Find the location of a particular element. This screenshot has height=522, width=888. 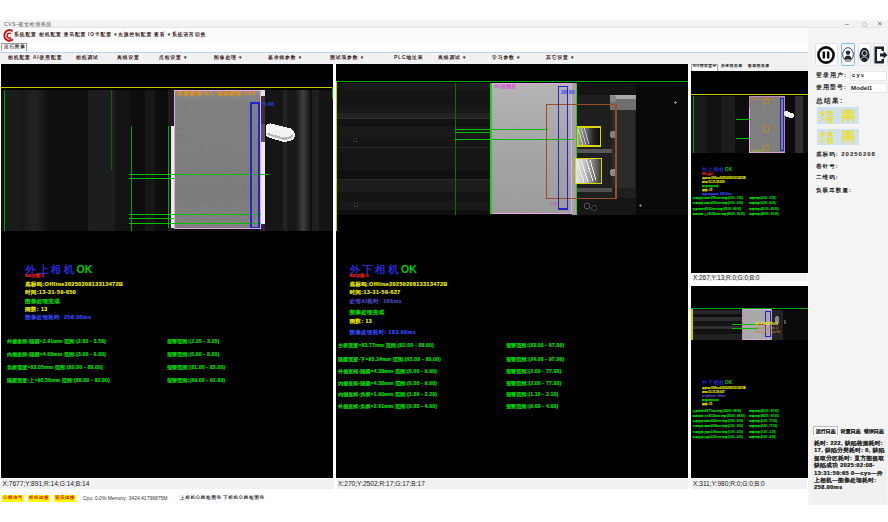

svg-text: 隔膜宽度-下检测 NG is located at coordinates (768, 331).